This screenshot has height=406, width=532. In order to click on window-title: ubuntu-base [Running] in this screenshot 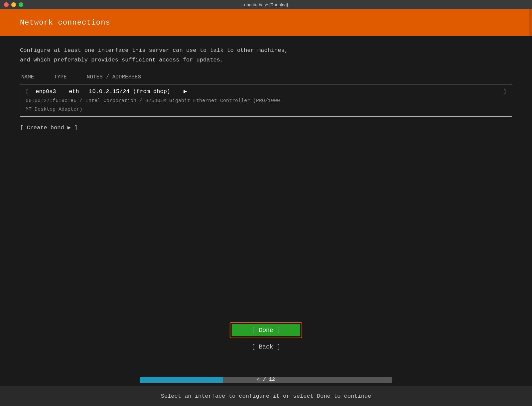, I will do `click(266, 5)`.